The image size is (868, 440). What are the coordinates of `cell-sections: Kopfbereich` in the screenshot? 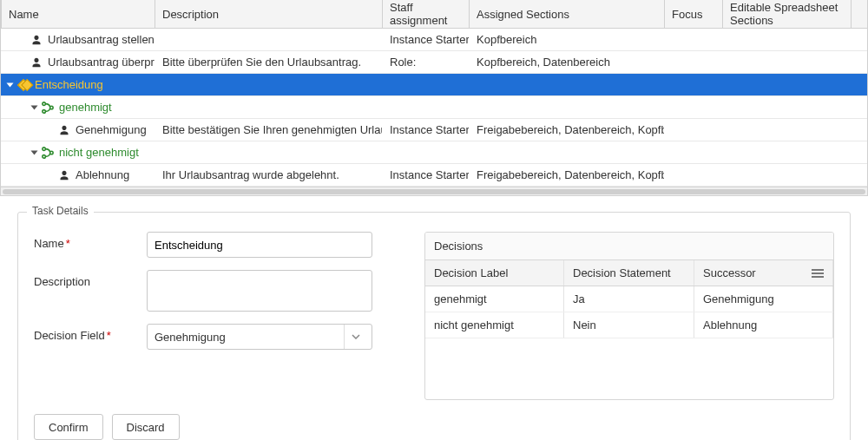 It's located at (568, 40).